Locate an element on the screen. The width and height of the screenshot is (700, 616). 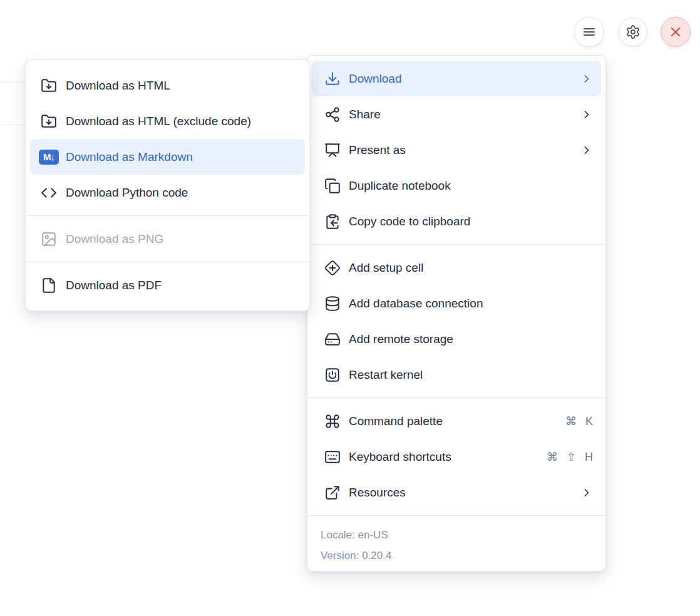
menu-item-download-markdown: M↓ Download as Markdown is located at coordinates (168, 157).